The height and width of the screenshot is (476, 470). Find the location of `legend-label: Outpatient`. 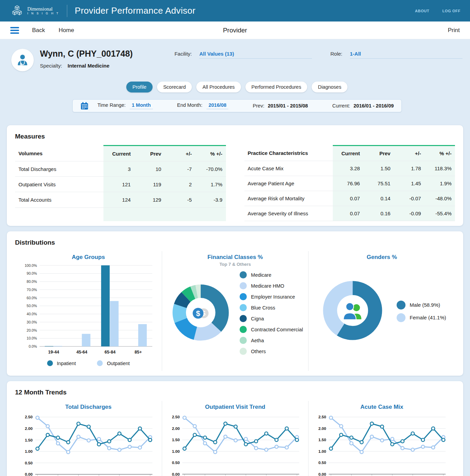

legend-label: Outpatient is located at coordinates (118, 363).